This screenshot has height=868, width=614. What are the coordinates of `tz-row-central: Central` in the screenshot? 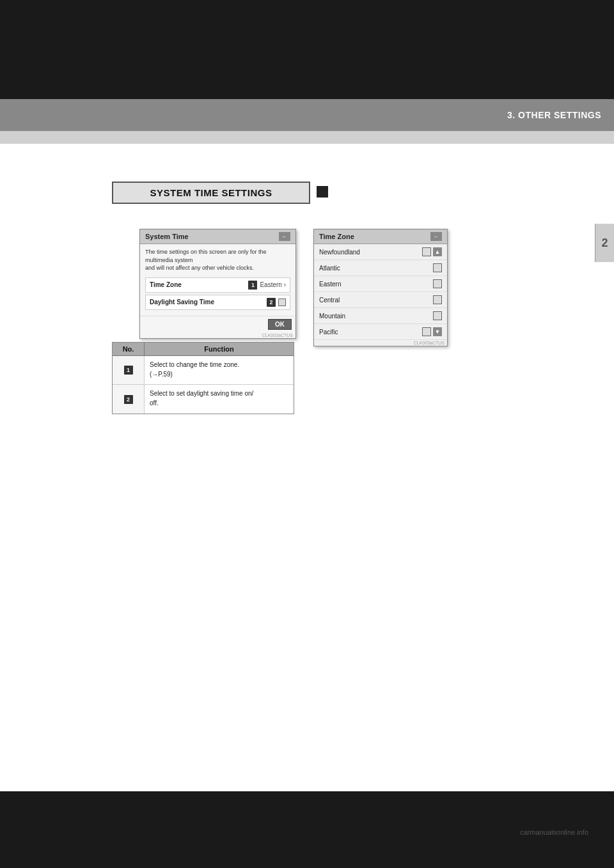 It's located at (381, 300).